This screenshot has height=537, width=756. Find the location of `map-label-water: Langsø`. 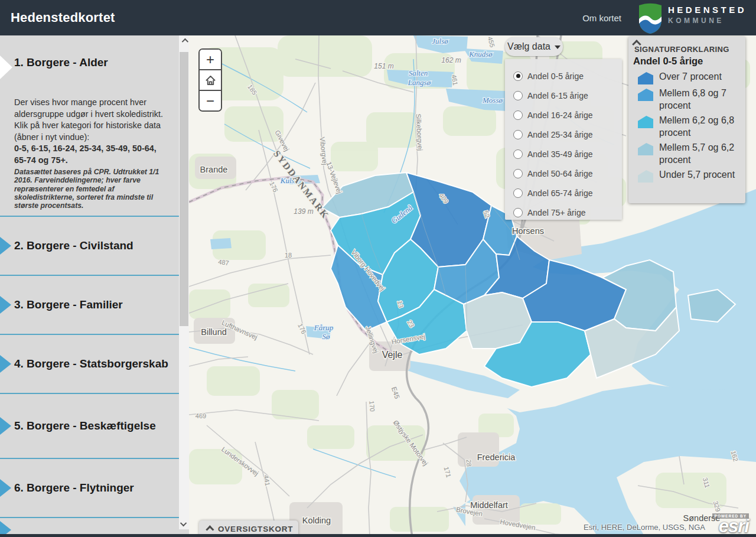

map-label-water: Langsø is located at coordinates (419, 83).